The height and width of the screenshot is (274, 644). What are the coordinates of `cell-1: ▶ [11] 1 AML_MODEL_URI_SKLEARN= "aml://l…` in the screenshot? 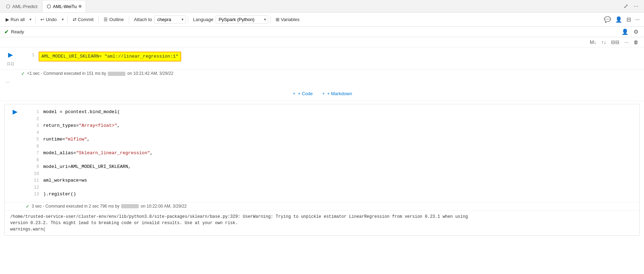 It's located at (322, 58).